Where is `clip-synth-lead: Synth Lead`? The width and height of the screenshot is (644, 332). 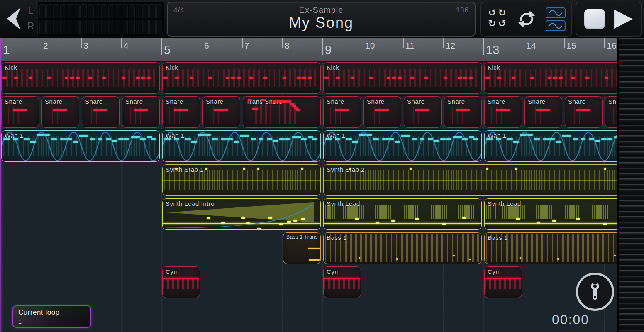
clip-synth-lead: Synth Lead is located at coordinates (402, 214).